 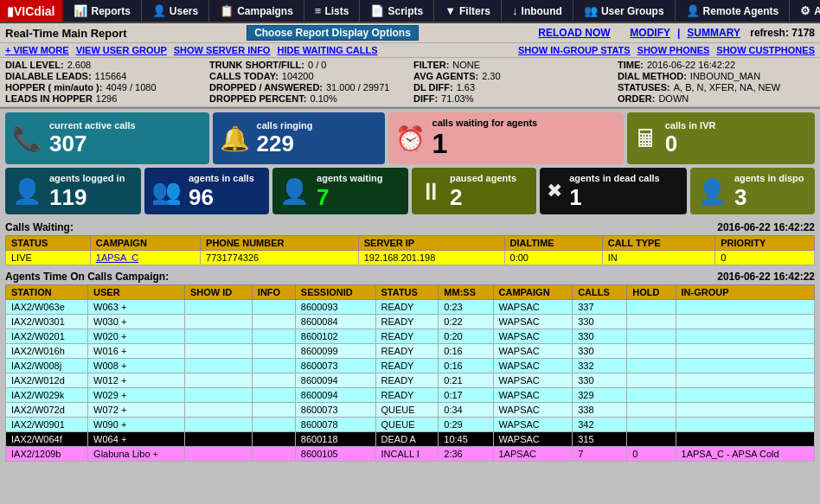 What do you see at coordinates (257, 10) in the screenshot?
I see `nav-item-campaigns: 📋 Campaigns` at bounding box center [257, 10].